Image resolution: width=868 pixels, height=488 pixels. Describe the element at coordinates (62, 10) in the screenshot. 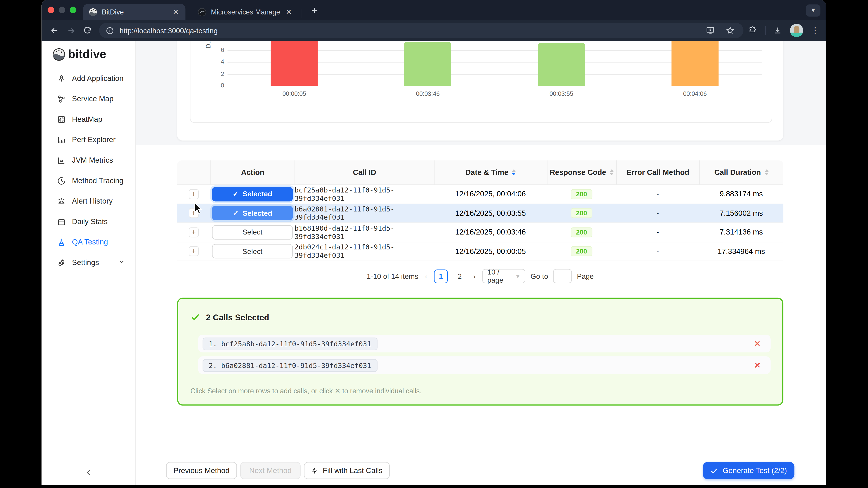

I see `minimize-window-button` at that location.